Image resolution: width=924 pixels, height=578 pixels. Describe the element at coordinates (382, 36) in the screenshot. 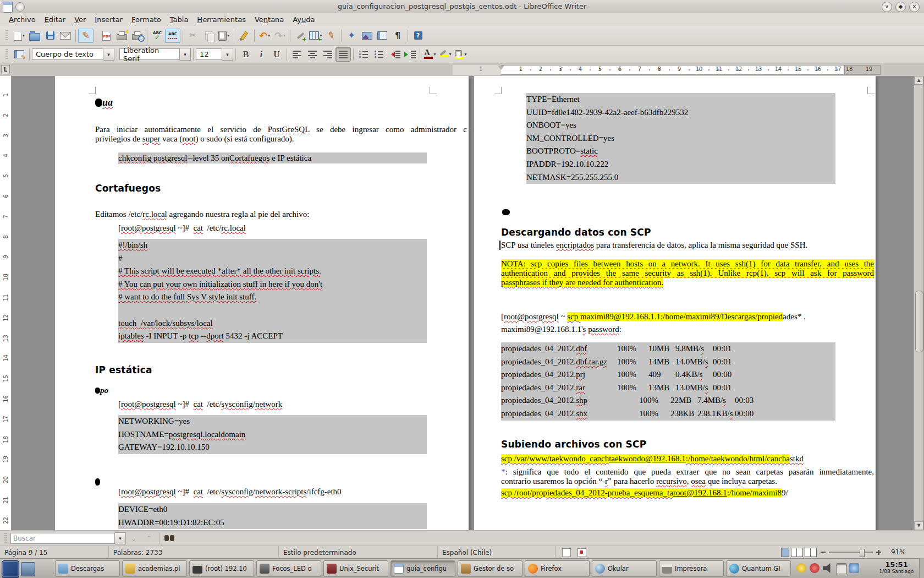

I see `data-sources-button` at that location.